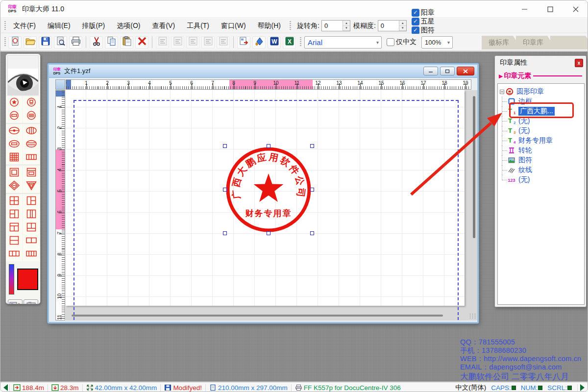 The width and height of the screenshot is (588, 392). What do you see at coordinates (530, 92) in the screenshot?
I see `tree-item-label: 圆形印章` at bounding box center [530, 92].